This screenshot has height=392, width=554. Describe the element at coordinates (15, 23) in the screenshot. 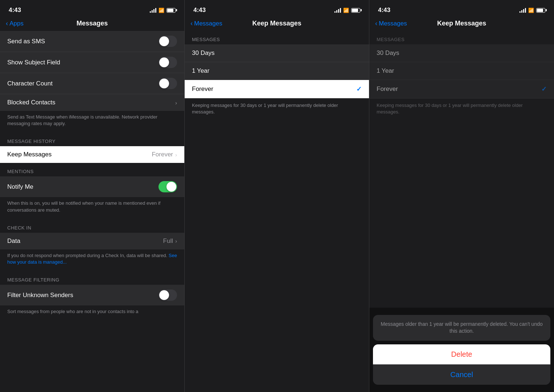

I see `back-button-1: ‹ Apps` at that location.